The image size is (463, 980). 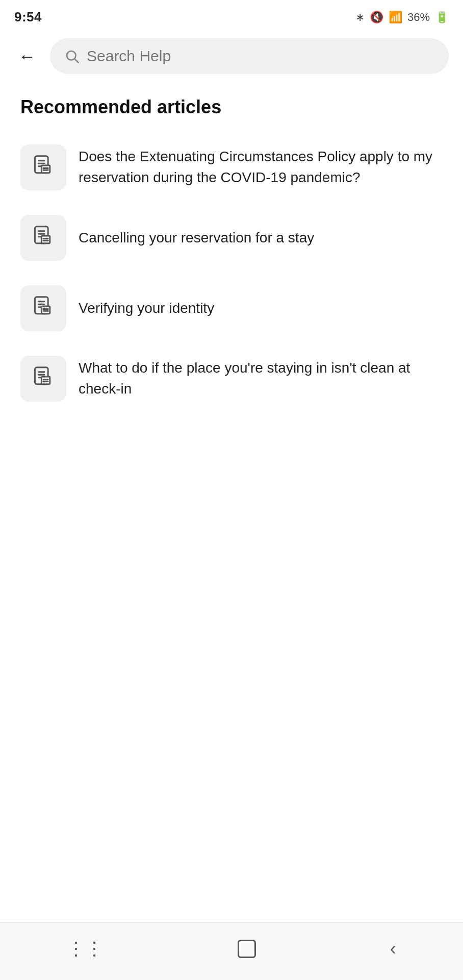 What do you see at coordinates (27, 56) in the screenshot?
I see `back-button: ←` at bounding box center [27, 56].